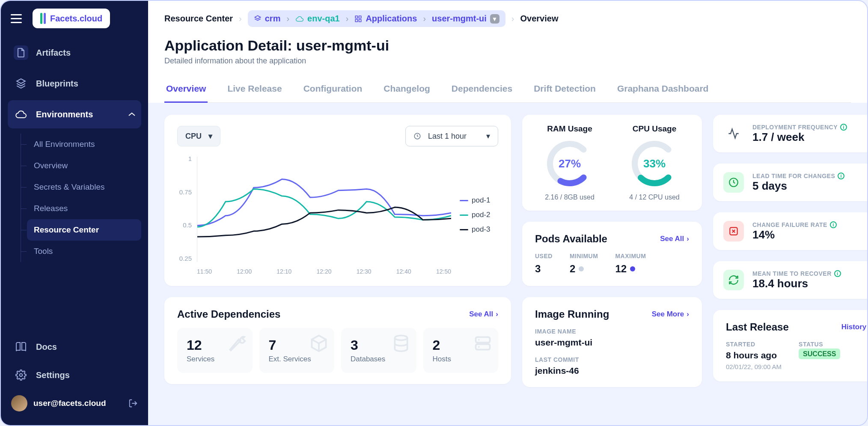  I want to click on subnav-releases: Releases, so click(84, 209).